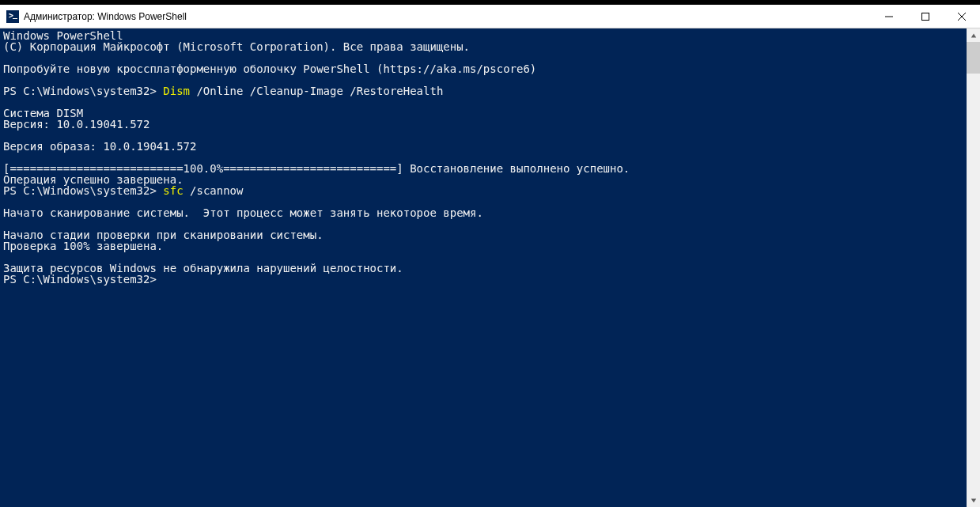  I want to click on titlebar: Администратор: Windows PowerShell, so click(490, 17).